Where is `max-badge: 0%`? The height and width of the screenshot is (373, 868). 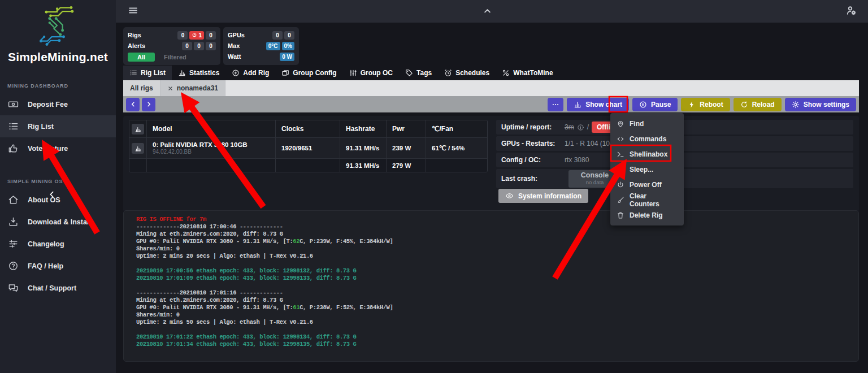 max-badge: 0% is located at coordinates (288, 46).